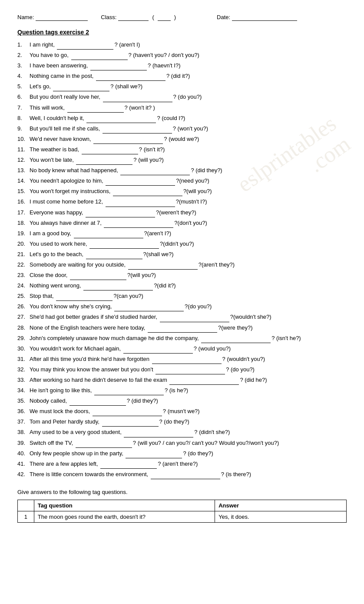  What do you see at coordinates (182, 380) in the screenshot?
I see `question-33: 33. After working so hard he didn't dese…` at bounding box center [182, 380].